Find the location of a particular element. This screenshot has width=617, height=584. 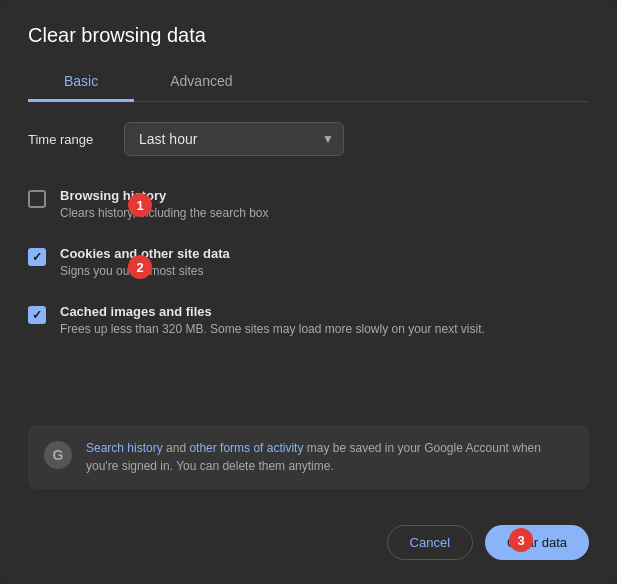

time-range-select-wrapper: Last hour Last 24 hours Last 7 days Last… is located at coordinates (234, 139).